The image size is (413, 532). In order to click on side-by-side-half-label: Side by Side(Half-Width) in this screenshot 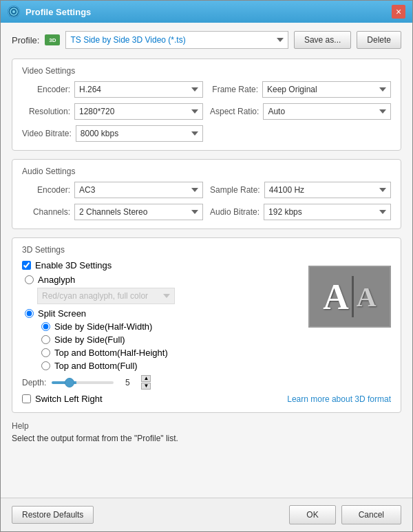, I will do `click(103, 326)`.